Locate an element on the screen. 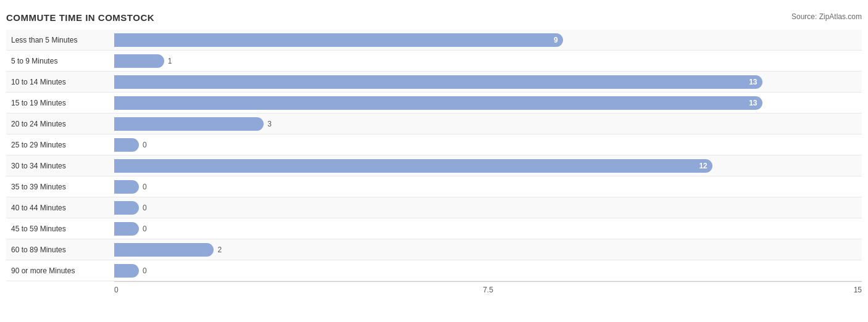 This screenshot has height=322, width=868. bar-fill: 12 is located at coordinates (414, 166).